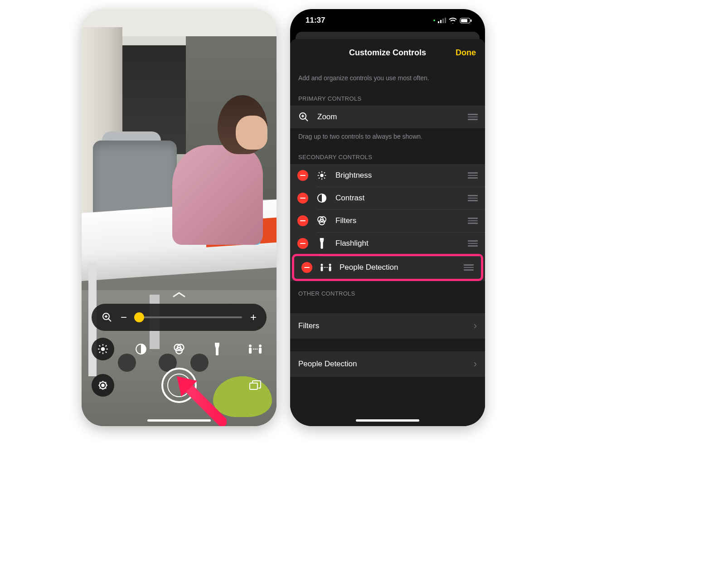 The height and width of the screenshot is (573, 728). I want to click on row-label: Contrast, so click(350, 198).